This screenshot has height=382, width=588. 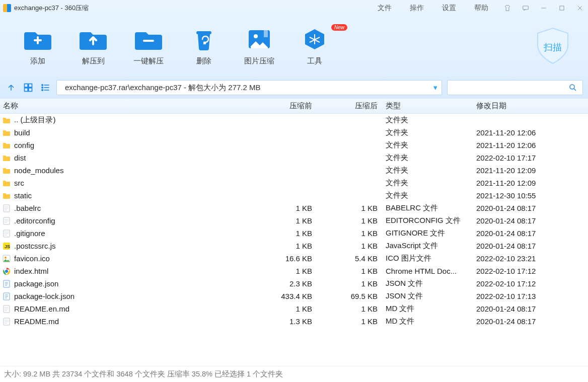 What do you see at coordinates (259, 46) in the screenshot?
I see `image-compress-button: 图片压缩` at bounding box center [259, 46].